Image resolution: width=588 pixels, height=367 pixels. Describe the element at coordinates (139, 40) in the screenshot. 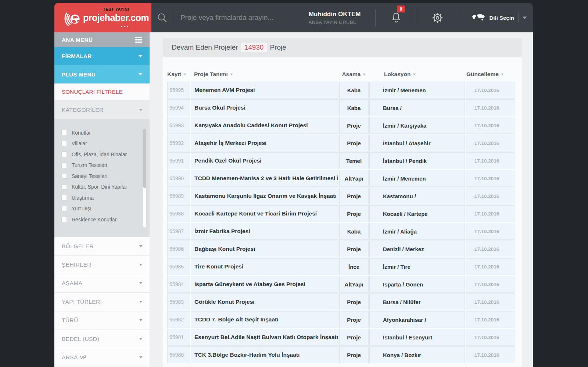

I see `hamburger-icon` at that location.